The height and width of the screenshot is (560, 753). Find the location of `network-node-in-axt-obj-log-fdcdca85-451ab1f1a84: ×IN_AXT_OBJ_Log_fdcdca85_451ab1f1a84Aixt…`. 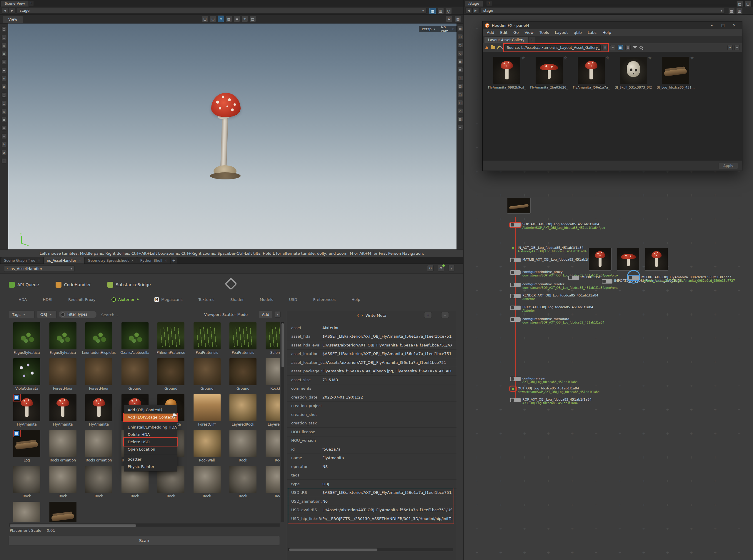

network-node-in-axt-obj-log-fdcdca85-451ab1f1a84: ×IN_AXT_OBJ_Log_fdcdca85_451ab1f1a84Aixt… is located at coordinates (548, 249).